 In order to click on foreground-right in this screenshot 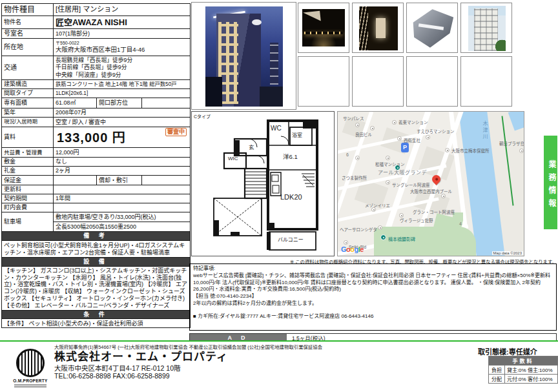, I will do `click(271, 97)`.